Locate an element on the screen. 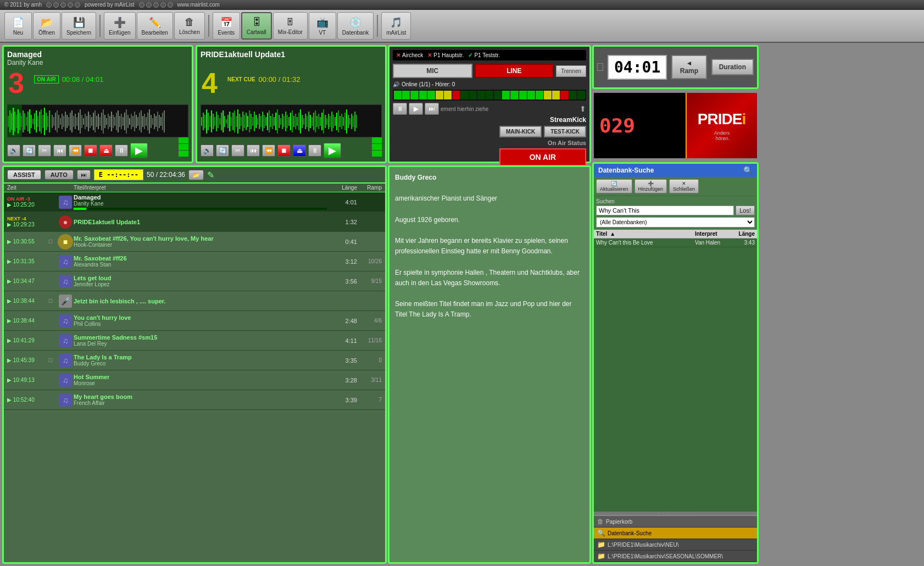 This screenshot has height=566, width=924. db-folder-dbsearch: 🔍 Datenbank-Suche is located at coordinates (676, 533).